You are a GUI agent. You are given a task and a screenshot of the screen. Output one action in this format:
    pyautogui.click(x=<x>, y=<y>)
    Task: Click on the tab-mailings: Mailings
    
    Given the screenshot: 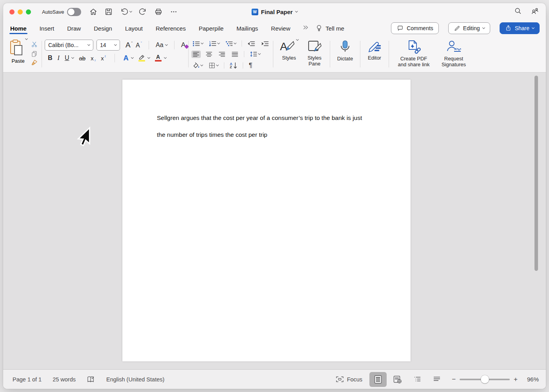 What is the action you would take?
    pyautogui.click(x=247, y=28)
    